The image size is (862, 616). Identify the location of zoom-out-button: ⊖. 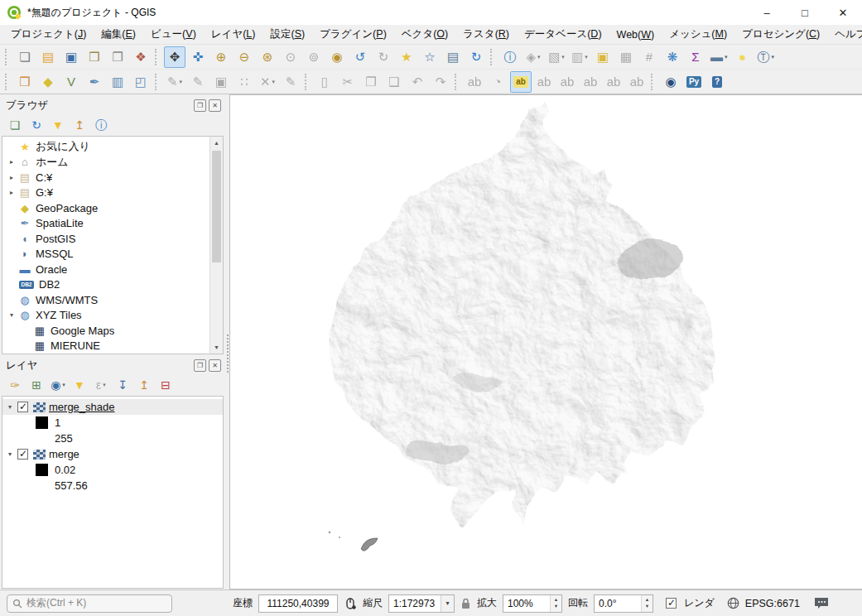
(244, 57).